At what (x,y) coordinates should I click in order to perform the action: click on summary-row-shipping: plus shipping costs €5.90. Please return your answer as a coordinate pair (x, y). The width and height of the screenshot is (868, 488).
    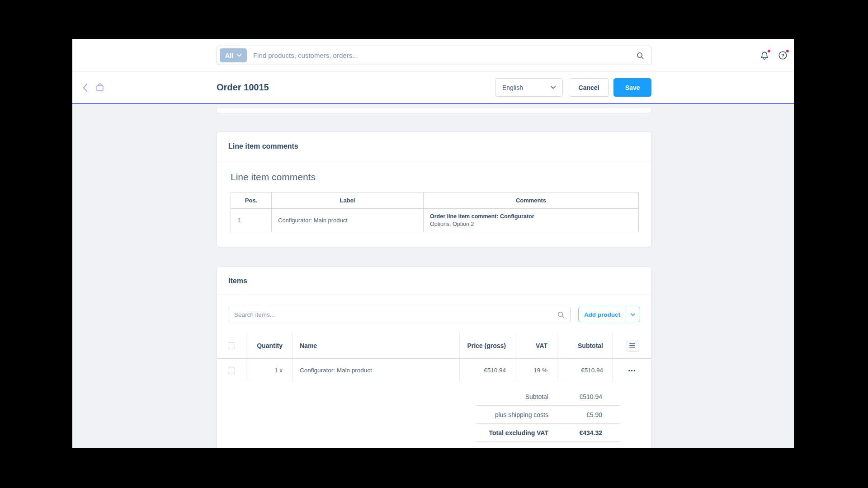
    Looking at the image, I should click on (548, 415).